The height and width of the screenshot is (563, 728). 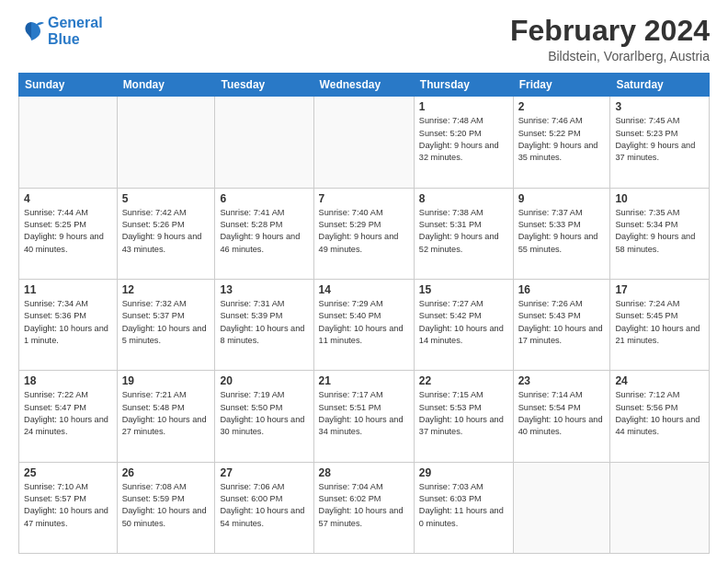 What do you see at coordinates (364, 290) in the screenshot?
I see `day-number: 14` at bounding box center [364, 290].